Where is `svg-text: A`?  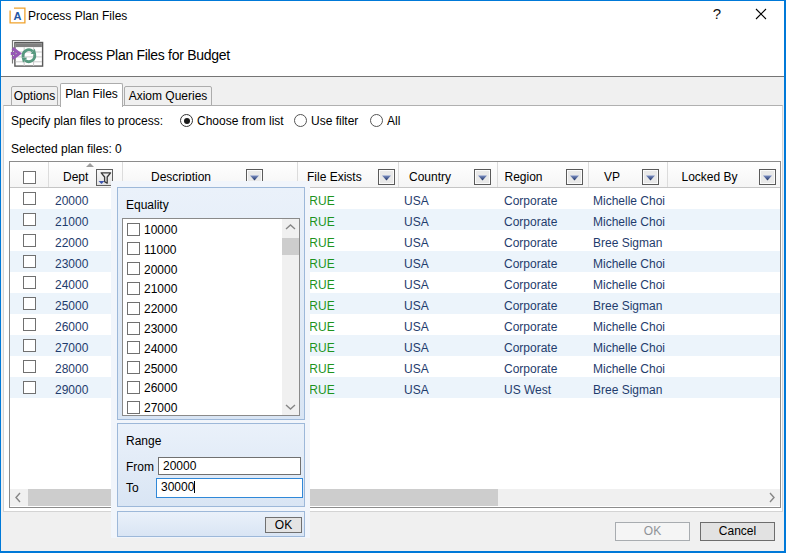
svg-text: A is located at coordinates (18, 16).